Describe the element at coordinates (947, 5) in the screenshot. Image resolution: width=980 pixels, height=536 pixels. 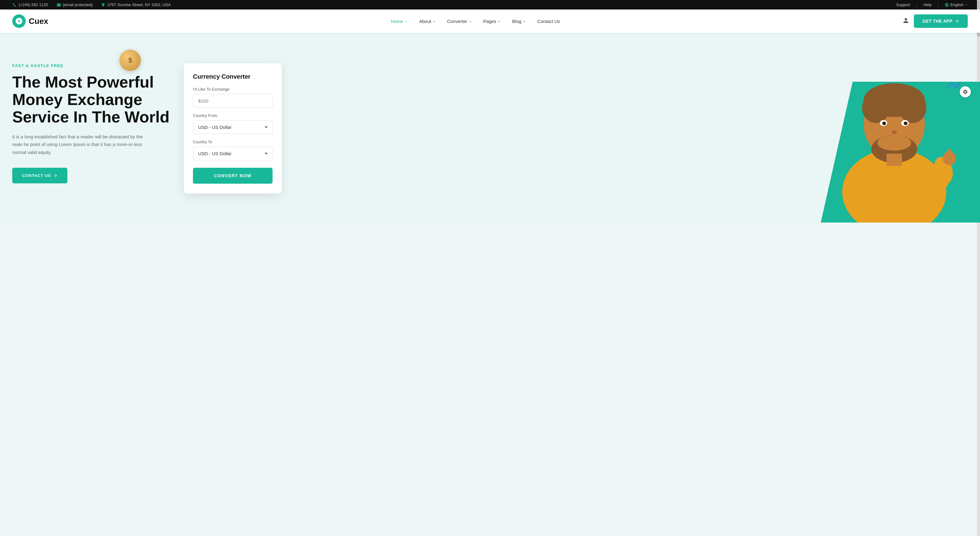
I see `globe-icon` at that location.